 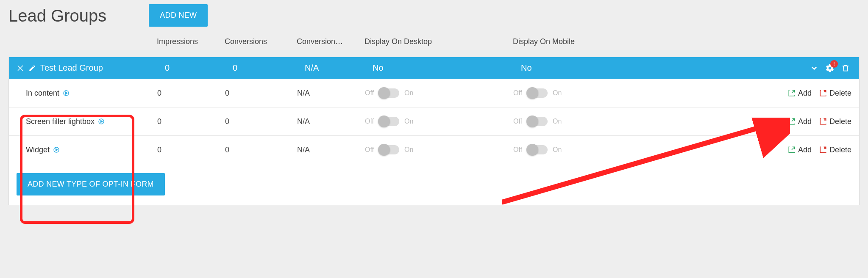 I want to click on column-impressions: Impressions, so click(x=191, y=43).